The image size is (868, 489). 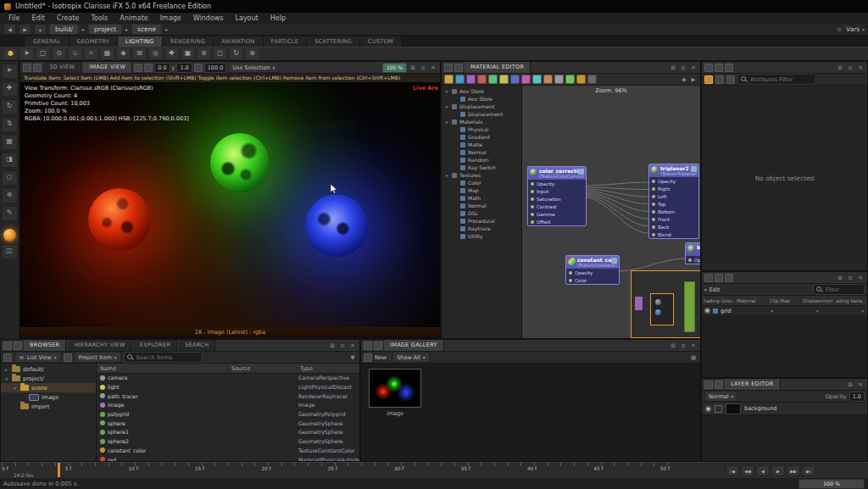 What do you see at coordinates (198, 68) in the screenshot?
I see `fit-icon` at bounding box center [198, 68].